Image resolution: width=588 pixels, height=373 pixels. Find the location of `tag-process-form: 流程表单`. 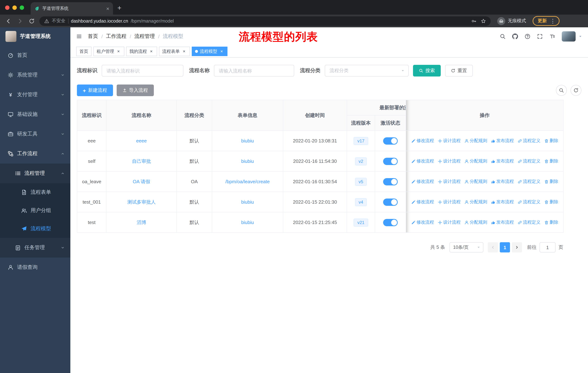

tag-process-form: 流程表单 is located at coordinates (174, 51).